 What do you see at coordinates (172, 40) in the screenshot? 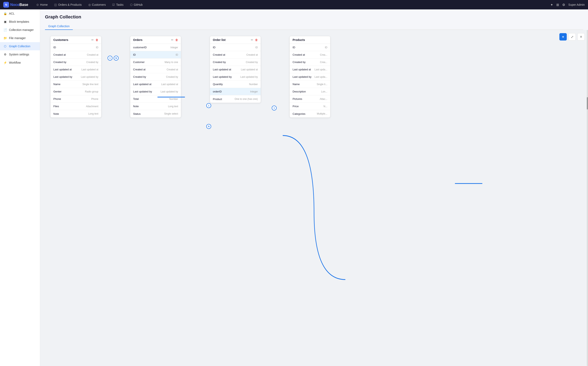
I see `orders-edit-button: ✏` at bounding box center [172, 40].